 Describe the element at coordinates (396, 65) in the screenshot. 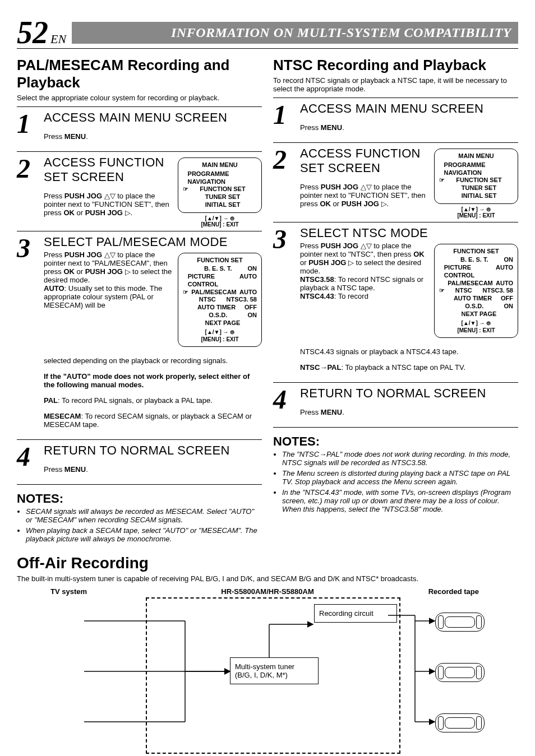

I see `ntsc-heading: NTSC Recording and Playback` at that location.